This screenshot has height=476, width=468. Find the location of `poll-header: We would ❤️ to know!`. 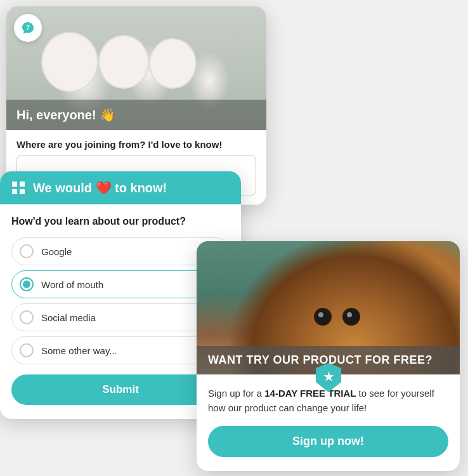

poll-header: We would ❤️ to know! is located at coordinates (120, 188).